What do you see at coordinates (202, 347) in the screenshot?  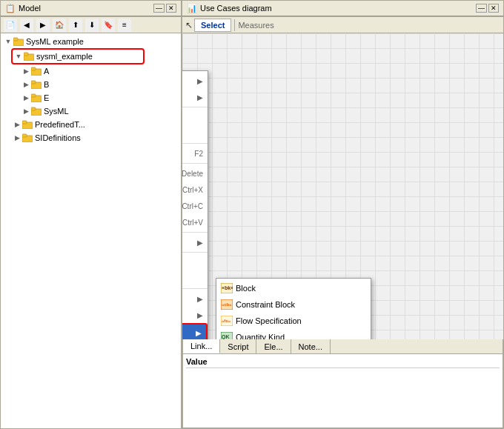 I see `tab-link: Link...` at bounding box center [202, 347].